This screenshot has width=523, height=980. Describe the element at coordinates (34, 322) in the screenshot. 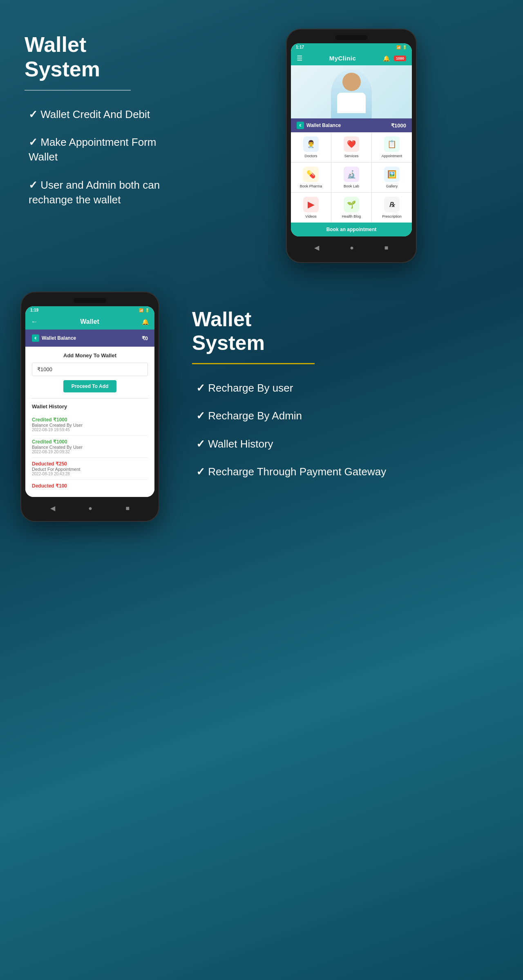

I see `wallet-back-button: ←` at that location.